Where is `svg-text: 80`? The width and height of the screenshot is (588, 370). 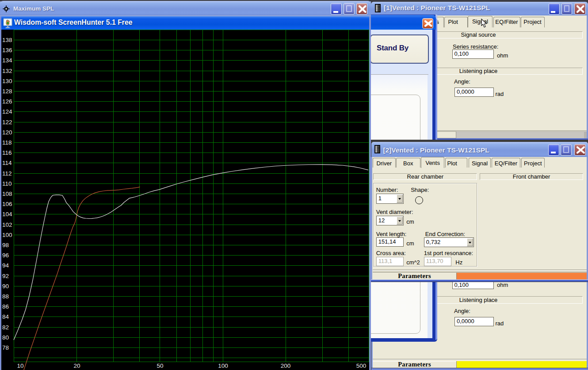
svg-text: 80 is located at coordinates (5, 338).